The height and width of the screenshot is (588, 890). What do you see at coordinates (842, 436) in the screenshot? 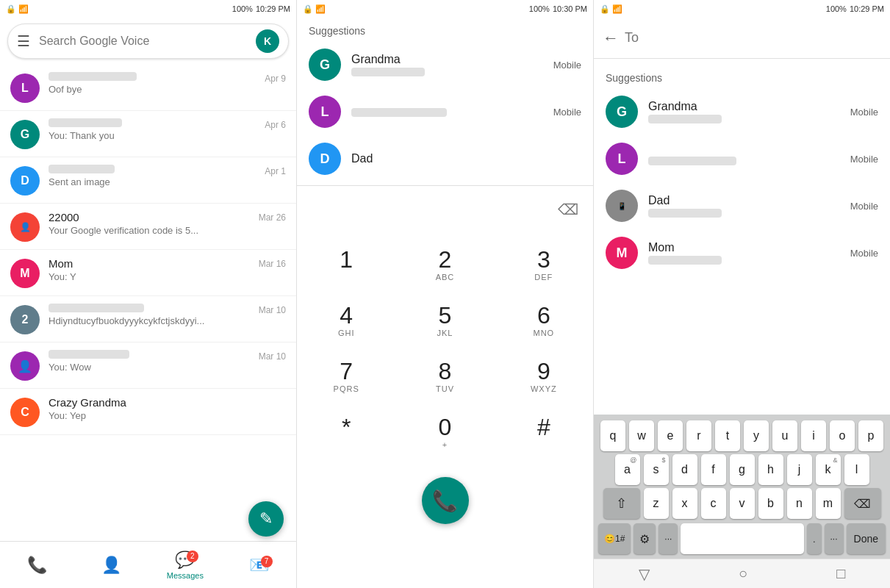
I see `key-o: o` at bounding box center [842, 436].